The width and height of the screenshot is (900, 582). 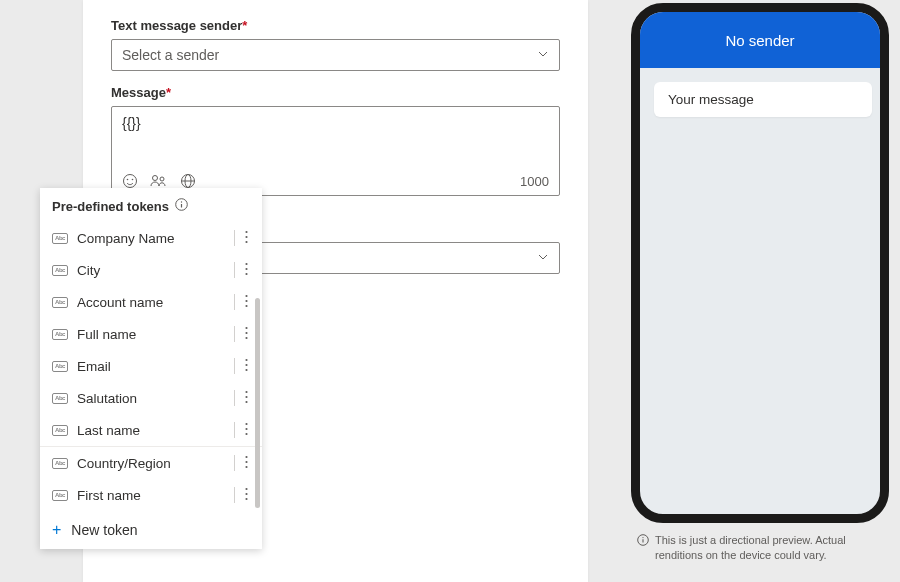 What do you see at coordinates (188, 181) in the screenshot?
I see `globe-icon` at bounding box center [188, 181].